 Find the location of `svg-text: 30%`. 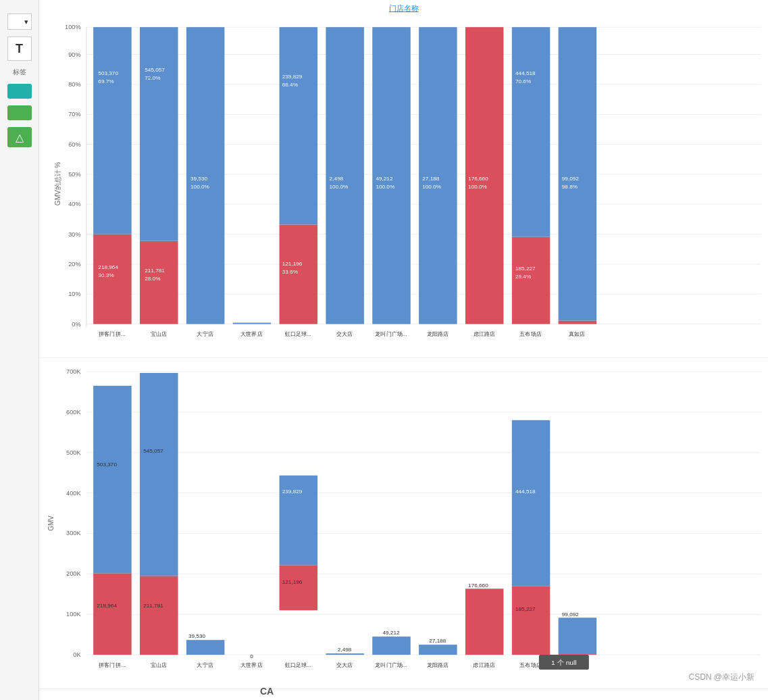

svg-text: 30% is located at coordinates (74, 234).